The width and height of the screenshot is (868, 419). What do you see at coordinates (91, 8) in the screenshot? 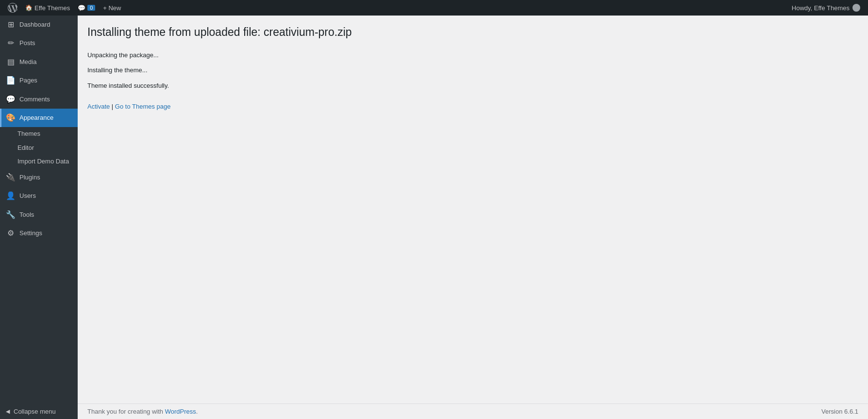
I see `comment-count: 0` at bounding box center [91, 8].